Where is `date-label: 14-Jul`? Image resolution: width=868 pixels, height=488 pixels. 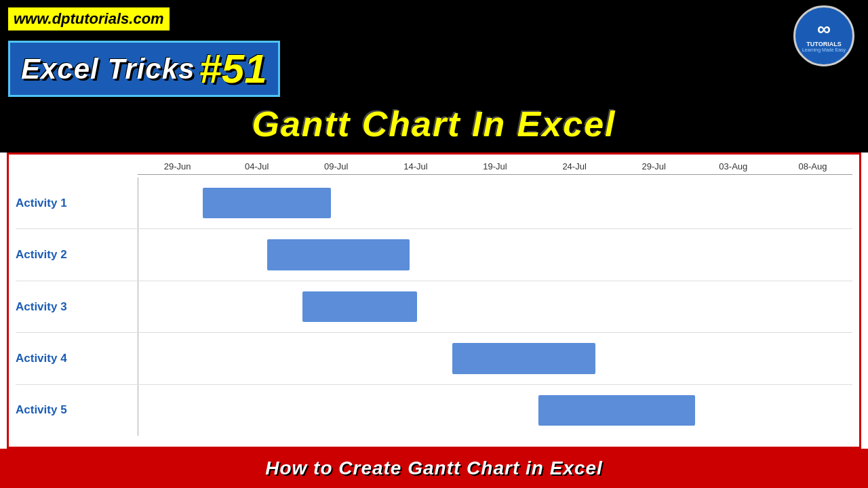
date-label: 14-Jul is located at coordinates (415, 168).